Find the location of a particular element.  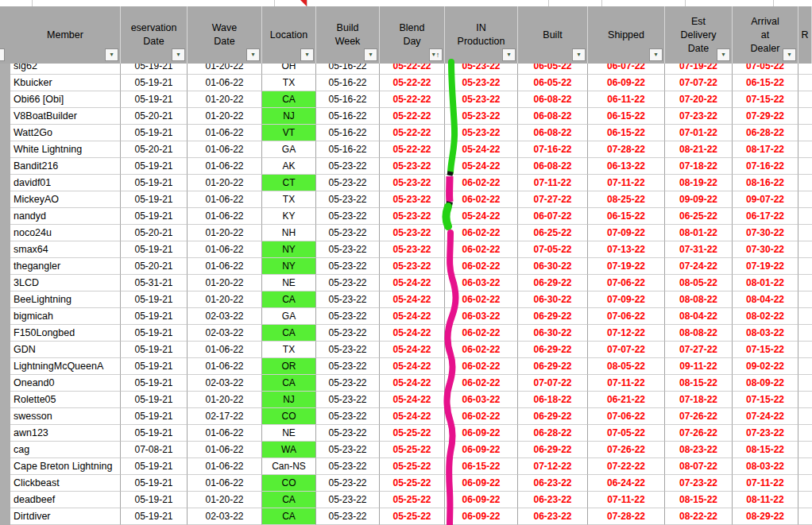

cell-member: nandyd is located at coordinates (65, 216).